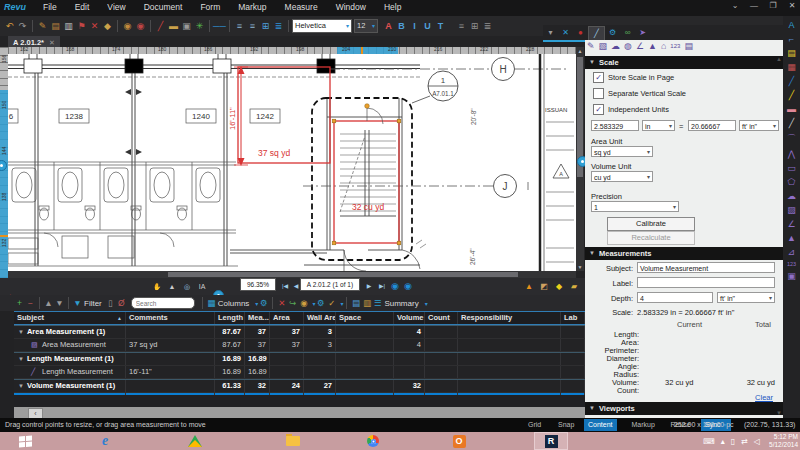 The image size is (800, 450). Describe the element at coordinates (779, 413) in the screenshot. I see `panel-scroll-down-icon: ▼` at that location.